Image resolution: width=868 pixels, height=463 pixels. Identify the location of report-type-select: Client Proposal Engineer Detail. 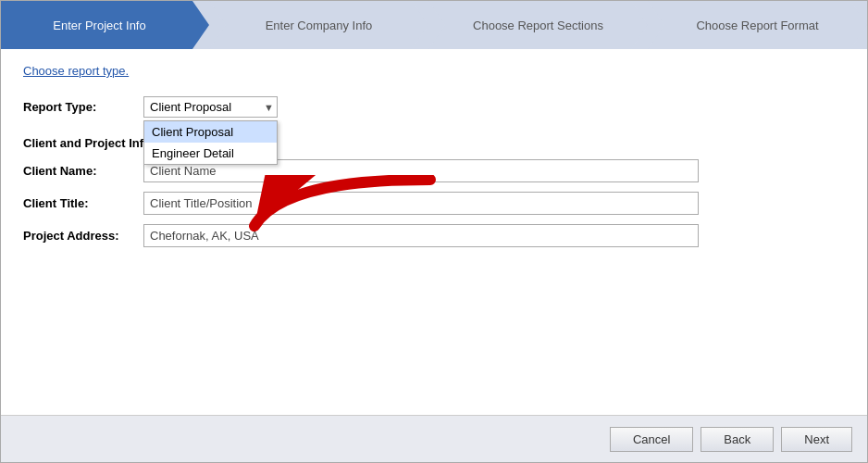
(211, 107).